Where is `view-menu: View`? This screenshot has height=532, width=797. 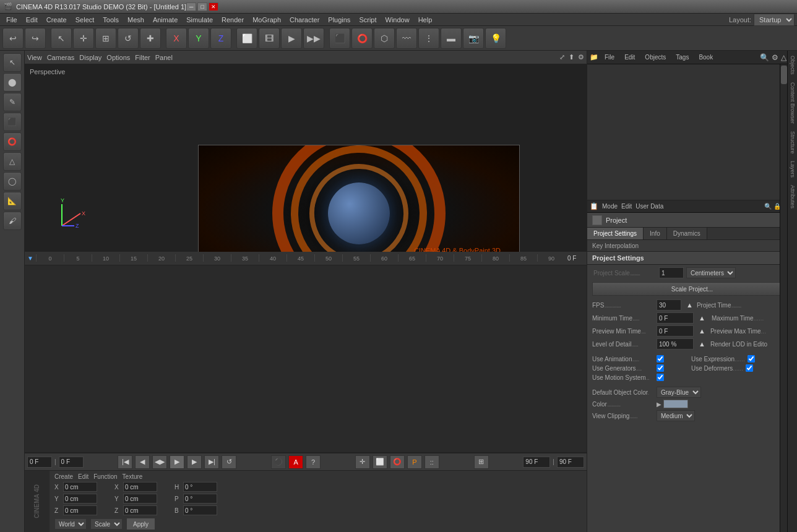
view-menu: View is located at coordinates (35, 58).